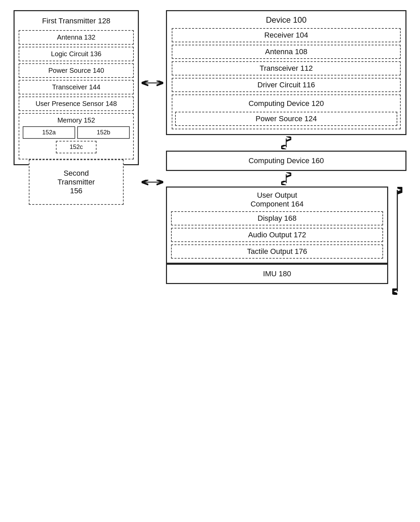  What do you see at coordinates (76, 54) in the screenshot?
I see `ft-logic-label: Logic Circuit 136` at bounding box center [76, 54].